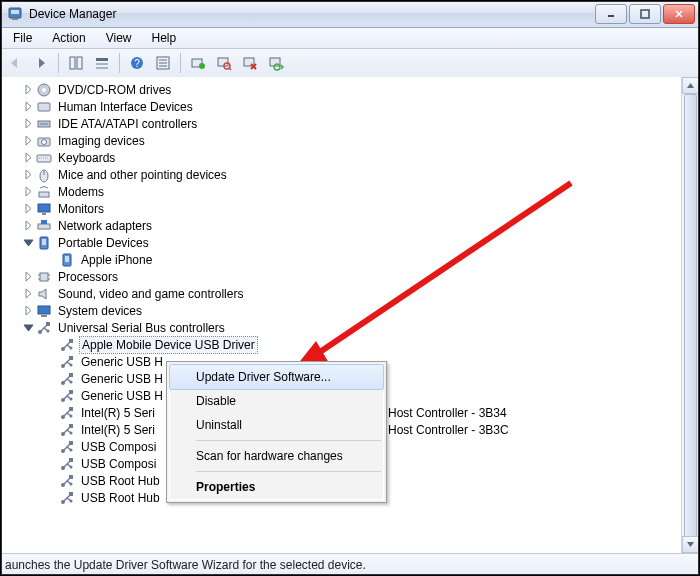 The width and height of the screenshot is (700, 576). Describe the element at coordinates (41, 63) in the screenshot. I see `forward-button` at that location.